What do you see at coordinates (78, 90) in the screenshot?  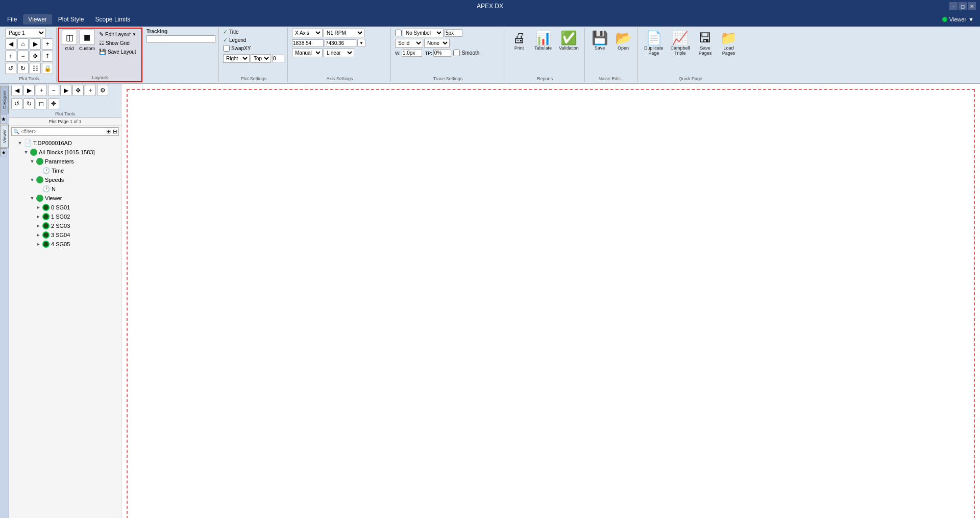 I see `pan-button: ✥` at bounding box center [78, 90].